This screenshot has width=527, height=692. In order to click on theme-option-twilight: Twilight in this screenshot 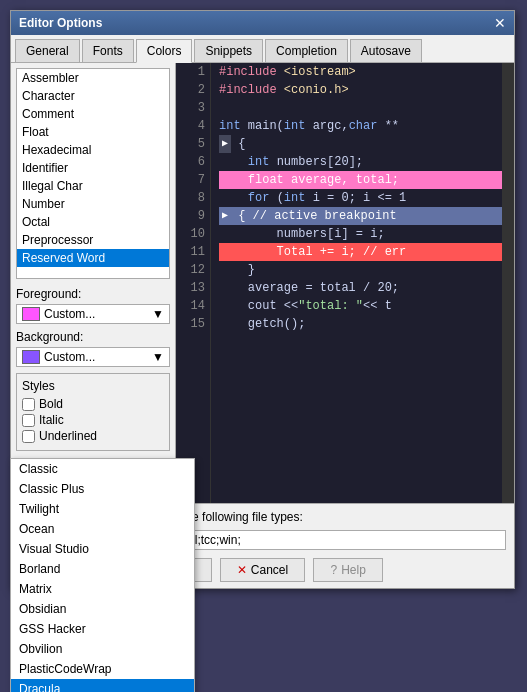, I will do `click(102, 509)`.